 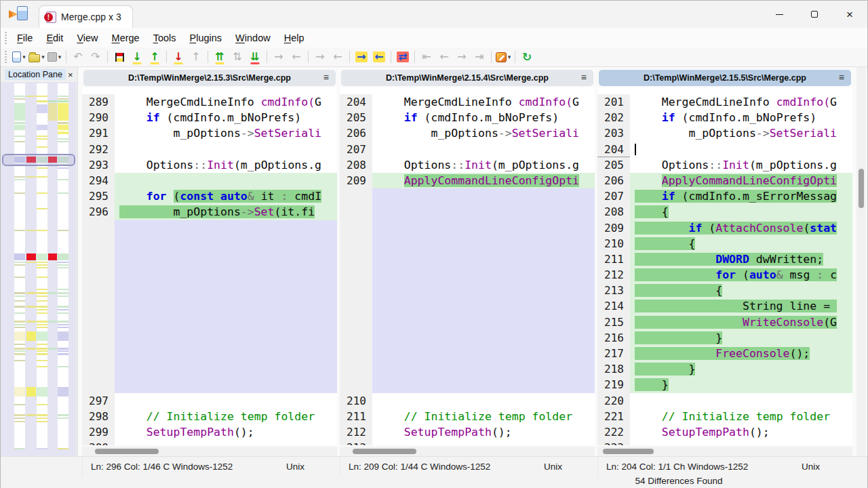 I want to click on code-line: 221 // Initialize temp folder, so click(x=725, y=416).